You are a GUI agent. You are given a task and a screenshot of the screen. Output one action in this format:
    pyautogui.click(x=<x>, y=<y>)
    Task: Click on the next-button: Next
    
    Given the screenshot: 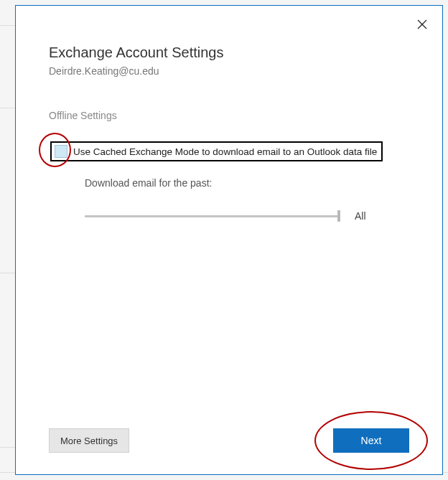 What is the action you would take?
    pyautogui.click(x=371, y=441)
    